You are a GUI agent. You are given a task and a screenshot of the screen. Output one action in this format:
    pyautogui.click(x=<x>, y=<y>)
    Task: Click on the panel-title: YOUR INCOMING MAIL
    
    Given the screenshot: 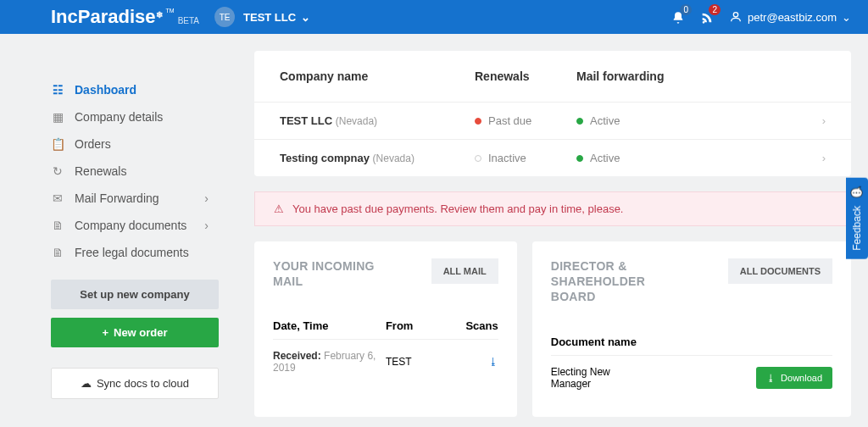 What is the action you would take?
    pyautogui.click(x=332, y=274)
    